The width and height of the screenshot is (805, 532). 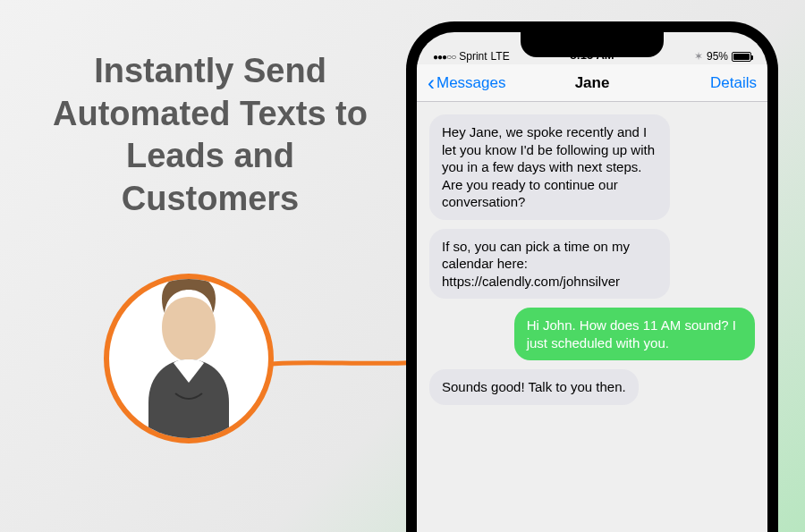 I want to click on lead-avatar, so click(x=189, y=359).